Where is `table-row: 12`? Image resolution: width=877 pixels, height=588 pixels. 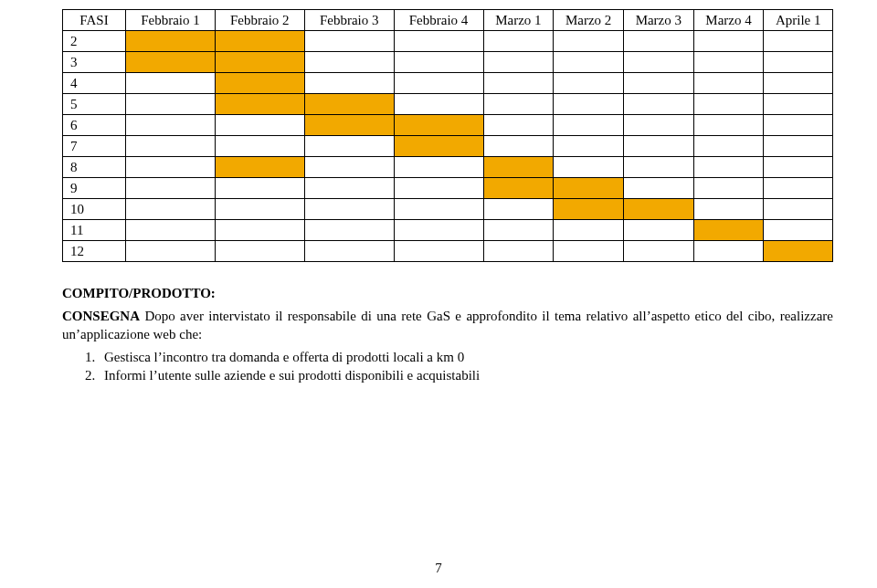 table-row: 12 is located at coordinates (448, 252).